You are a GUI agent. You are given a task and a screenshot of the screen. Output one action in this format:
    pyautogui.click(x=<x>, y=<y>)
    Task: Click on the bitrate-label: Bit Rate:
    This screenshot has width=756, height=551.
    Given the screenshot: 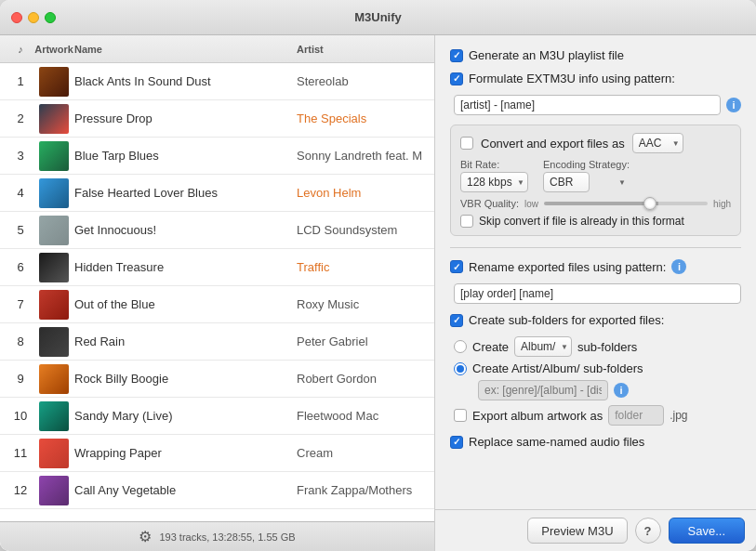 What is the action you would take?
    pyautogui.click(x=495, y=164)
    